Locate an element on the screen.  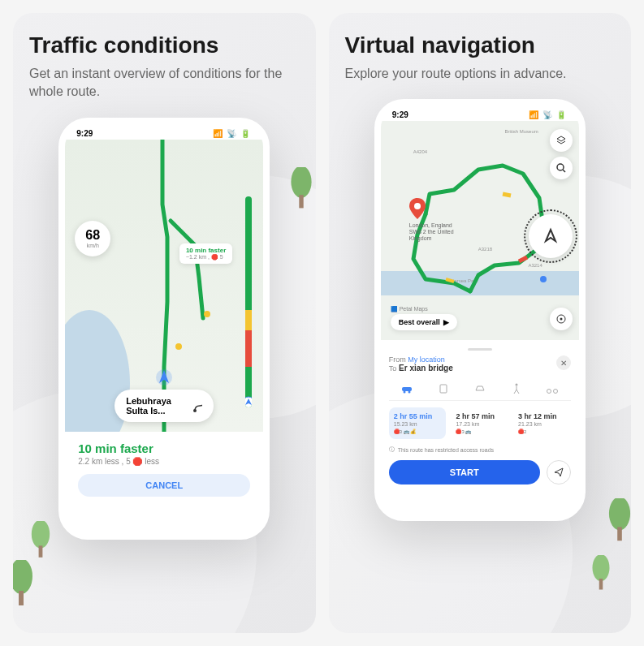
traffic-segment-slow is located at coordinates (249, 320).